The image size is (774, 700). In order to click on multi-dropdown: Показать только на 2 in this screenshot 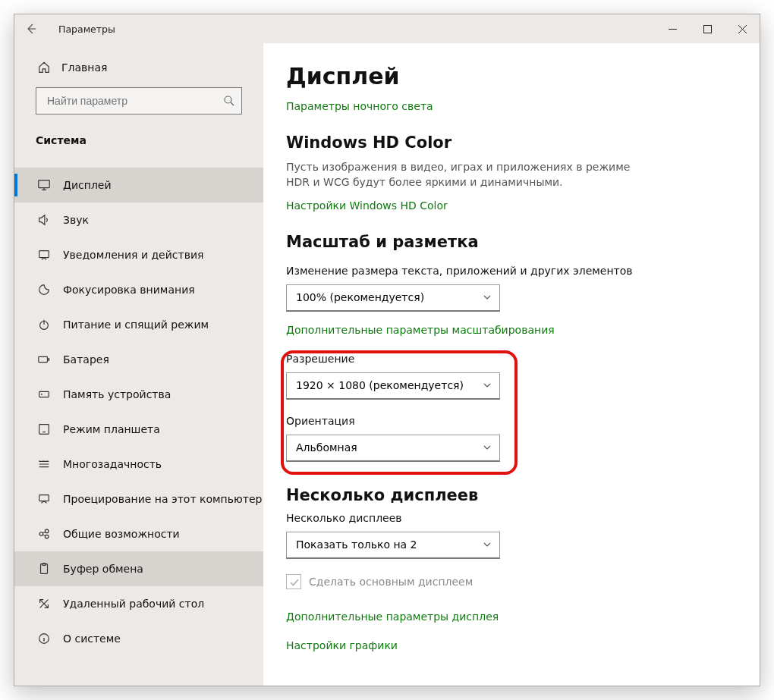, I will do `click(393, 545)`.